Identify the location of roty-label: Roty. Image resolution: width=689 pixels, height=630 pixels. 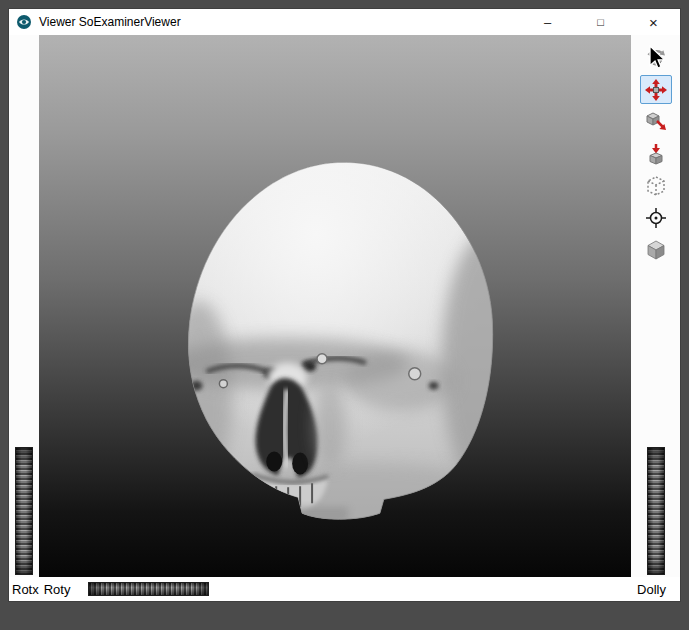
(58, 590).